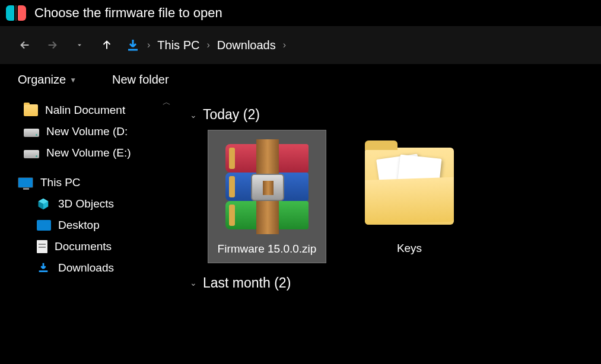 The width and height of the screenshot is (601, 364). What do you see at coordinates (79, 225) in the screenshot?
I see `tree-item-label: Desktop` at bounding box center [79, 225].